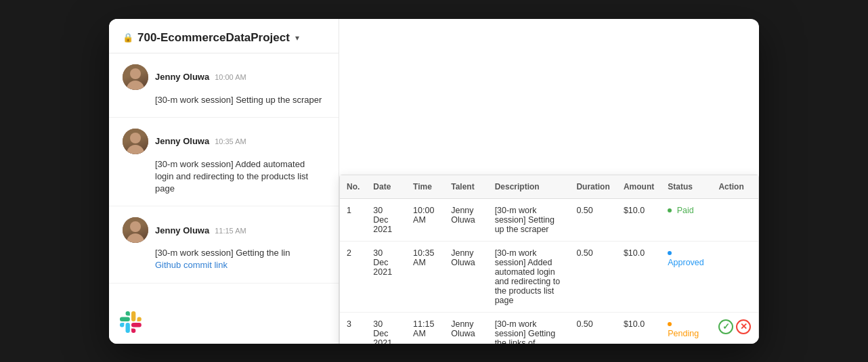  I want to click on timestamp: 10:00 AM, so click(230, 77).